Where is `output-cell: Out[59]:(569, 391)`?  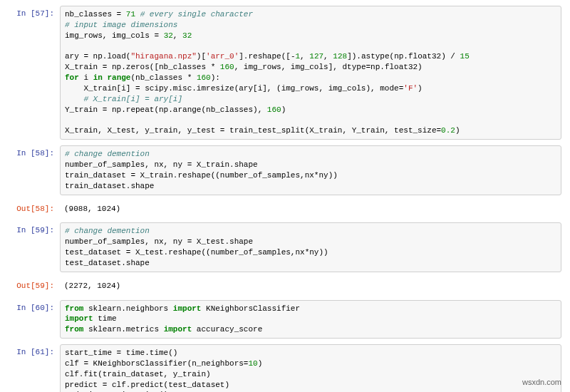 output-cell: Out[59]:(569, 391) is located at coordinates (285, 287).